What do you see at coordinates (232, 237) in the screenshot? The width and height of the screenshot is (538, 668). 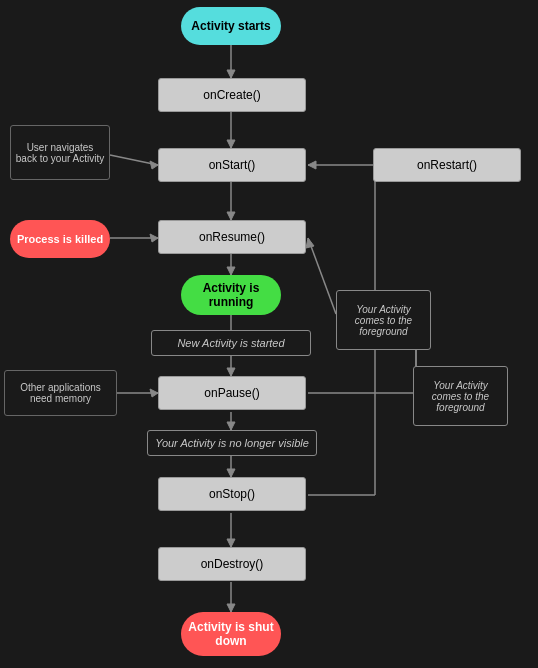 I see `onresume-node: onResume()` at bounding box center [232, 237].